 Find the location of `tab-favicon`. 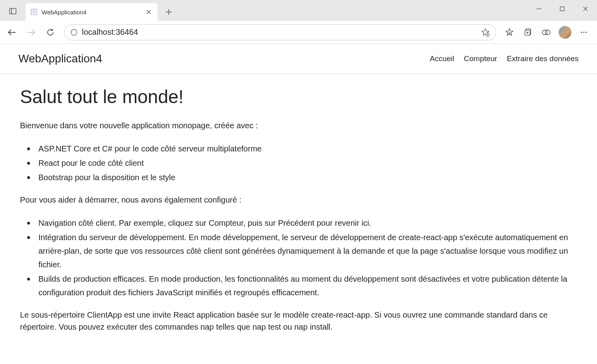

tab-favicon is located at coordinates (34, 12).